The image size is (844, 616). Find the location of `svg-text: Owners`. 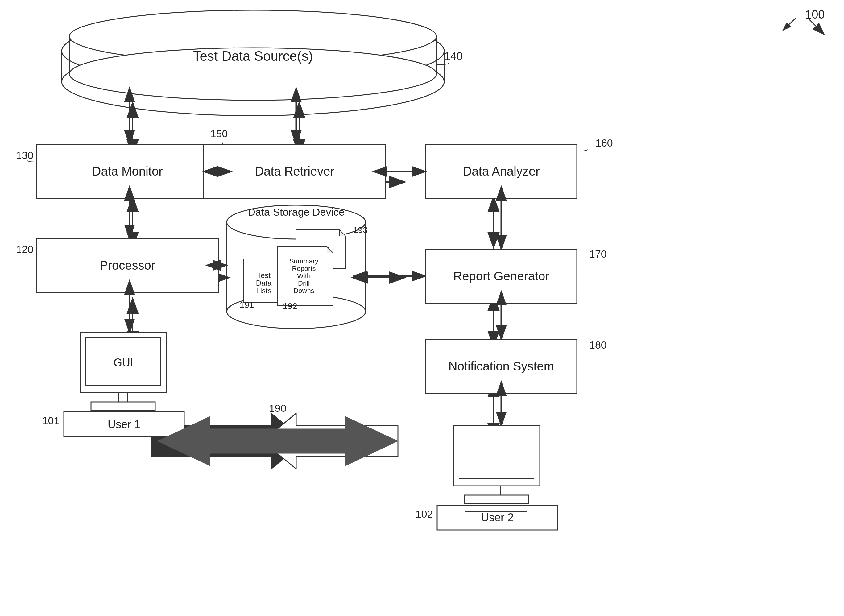

svg-text: Owners is located at coordinates (315, 248).